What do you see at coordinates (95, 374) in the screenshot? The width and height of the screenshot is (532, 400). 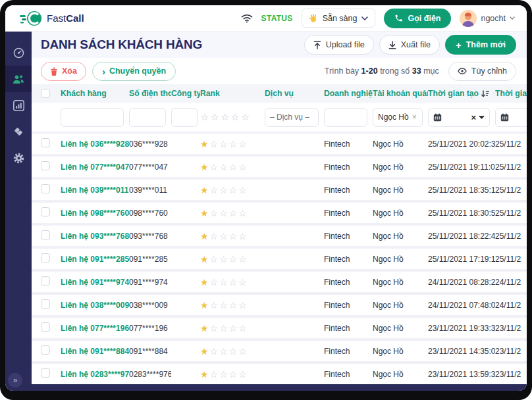 I see `customer-name-link: Liên hệ 0283****976` at bounding box center [95, 374].